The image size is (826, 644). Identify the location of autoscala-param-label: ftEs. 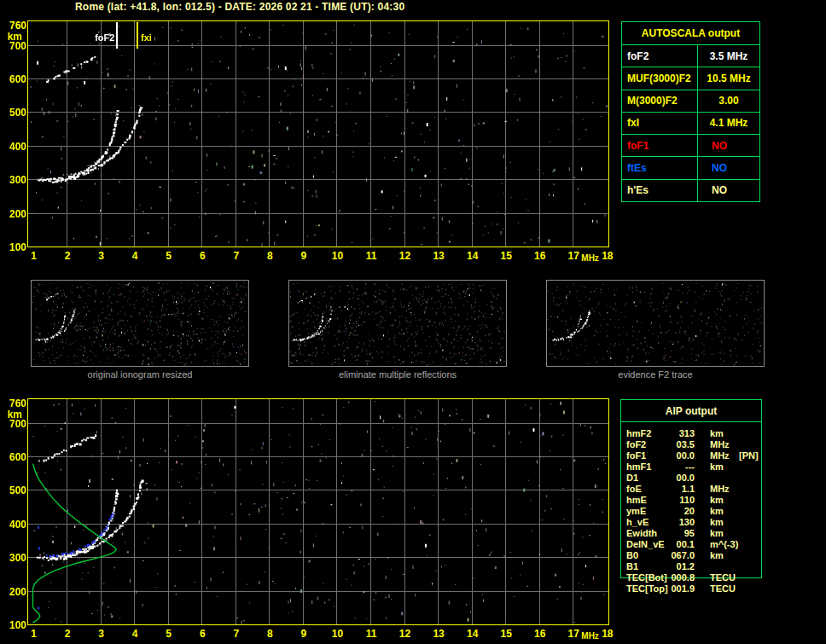
(660, 167).